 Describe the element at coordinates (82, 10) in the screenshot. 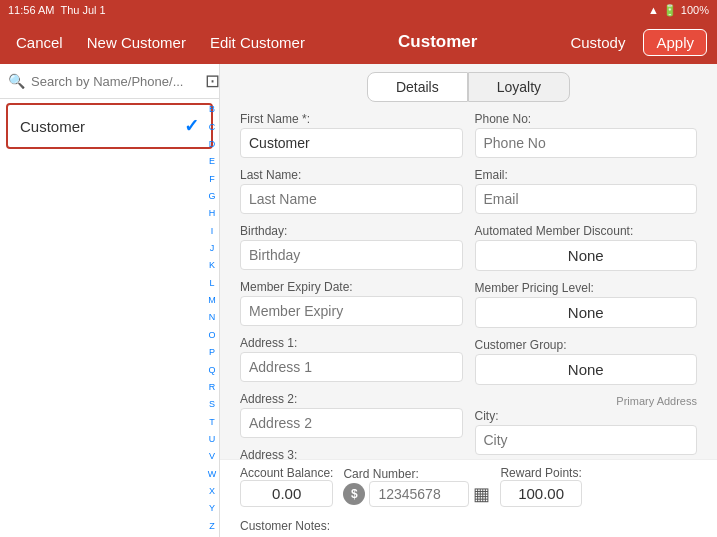

I see `status-date: Thu Jul 1` at that location.